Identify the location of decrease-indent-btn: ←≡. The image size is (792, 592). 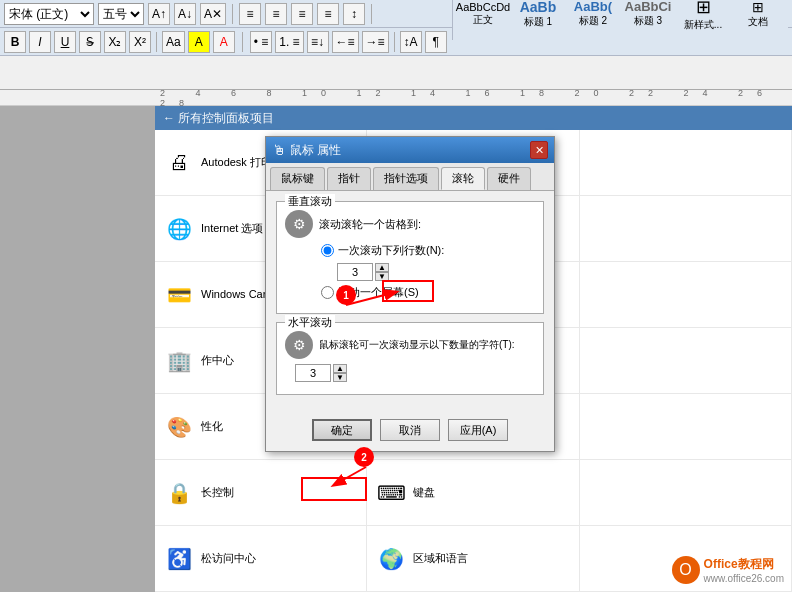
(346, 42).